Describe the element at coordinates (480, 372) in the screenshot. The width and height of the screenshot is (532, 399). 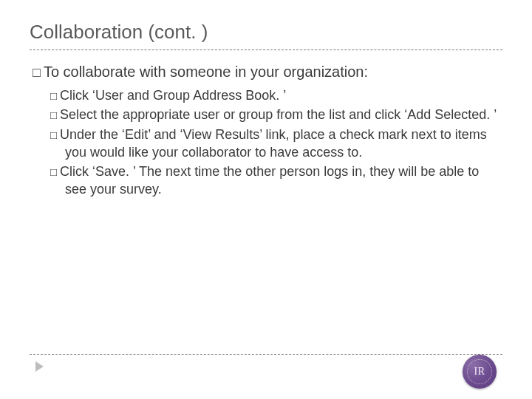
I see `logo-badge-inner: IR` at that location.